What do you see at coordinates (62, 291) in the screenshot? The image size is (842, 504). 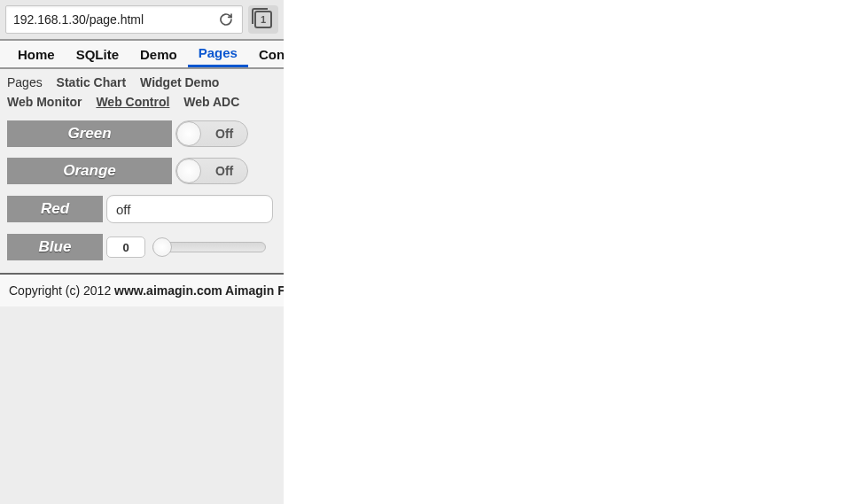 I see `footer-prefix: Copyright (c) 2012` at bounding box center [62, 291].